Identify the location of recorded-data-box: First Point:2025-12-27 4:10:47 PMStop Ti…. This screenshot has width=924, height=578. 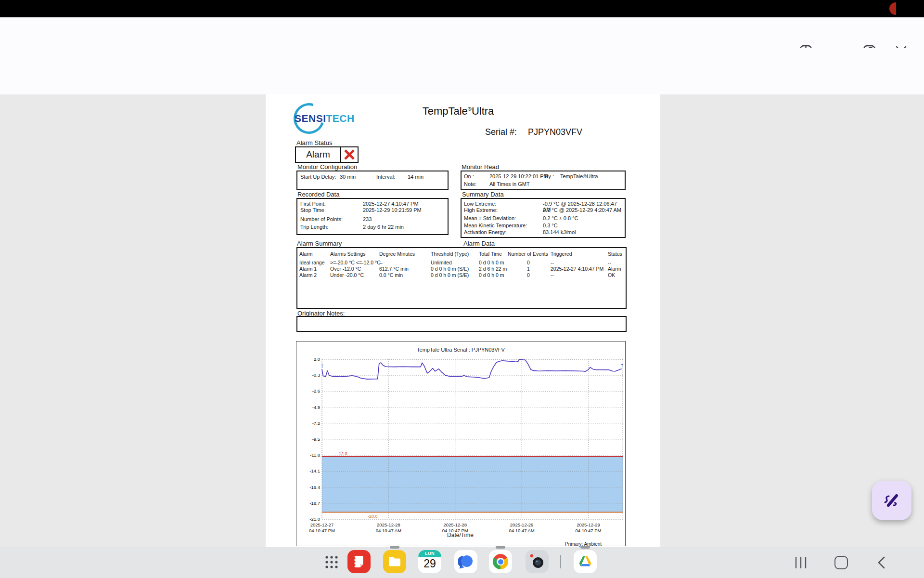
(372, 217).